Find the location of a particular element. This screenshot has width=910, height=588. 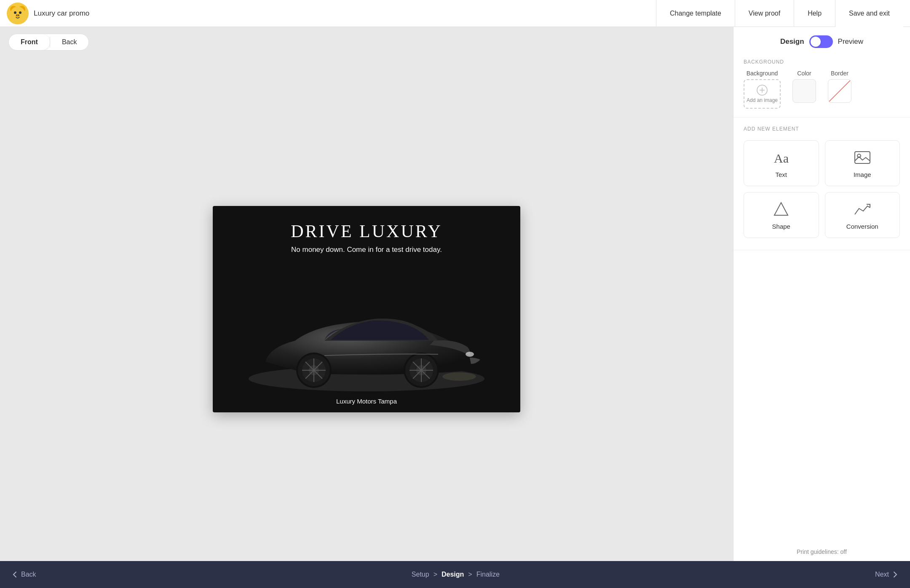

back-button: Back is located at coordinates (24, 575).